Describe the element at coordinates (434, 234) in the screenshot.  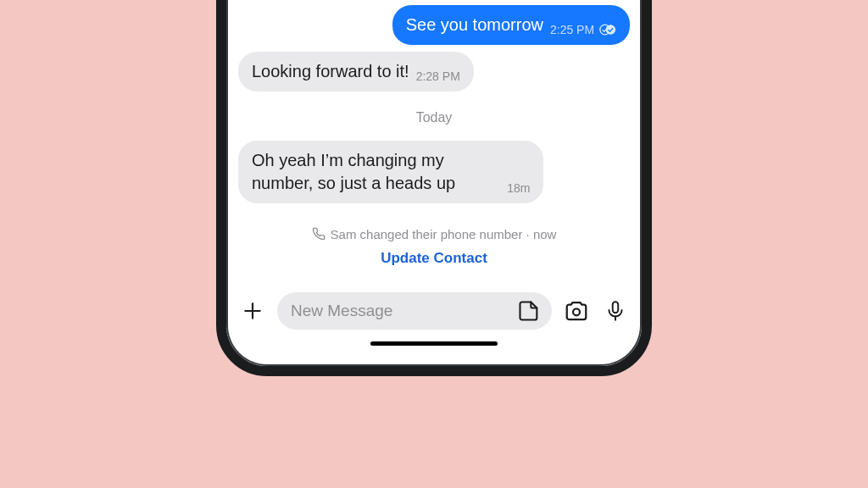
I see `system-event: Sam changed their phone number · now` at that location.